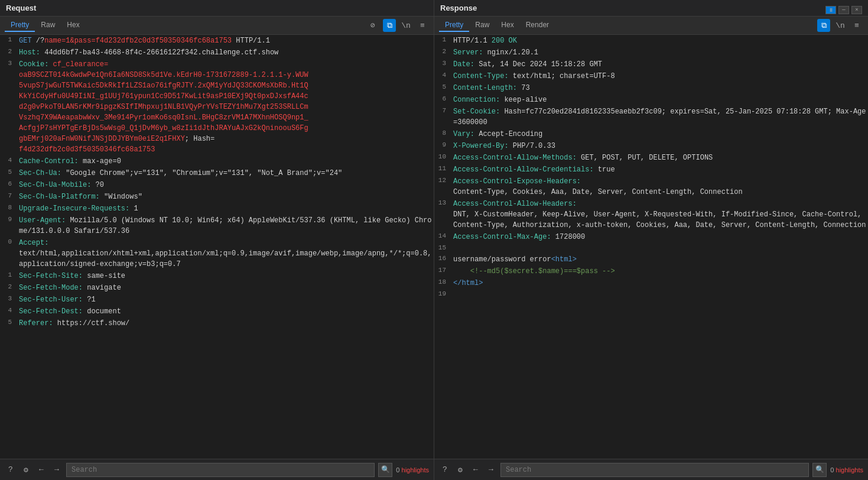  Describe the element at coordinates (217, 276) in the screenshot. I see `request-line-11: 1 Sec-Fetch-Site: same-site` at that location.